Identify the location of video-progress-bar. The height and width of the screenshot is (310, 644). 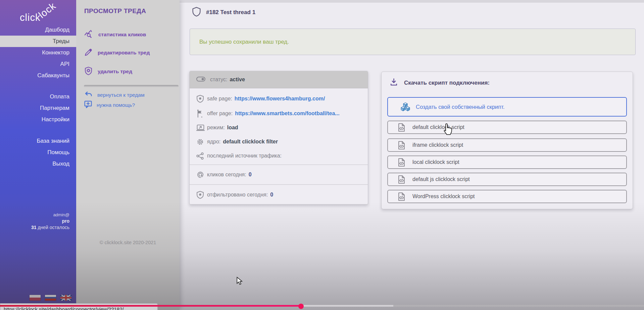
(322, 306).